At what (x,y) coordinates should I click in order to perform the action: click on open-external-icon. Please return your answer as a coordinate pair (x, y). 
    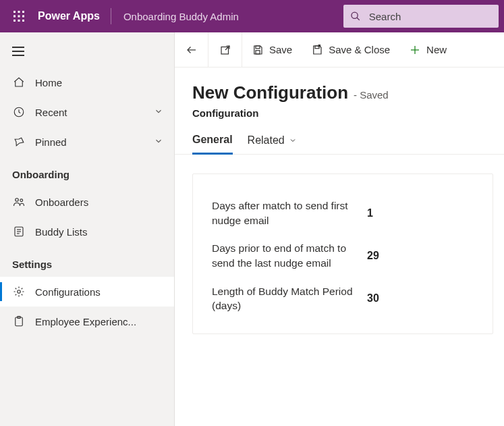
    Looking at the image, I should click on (225, 50).